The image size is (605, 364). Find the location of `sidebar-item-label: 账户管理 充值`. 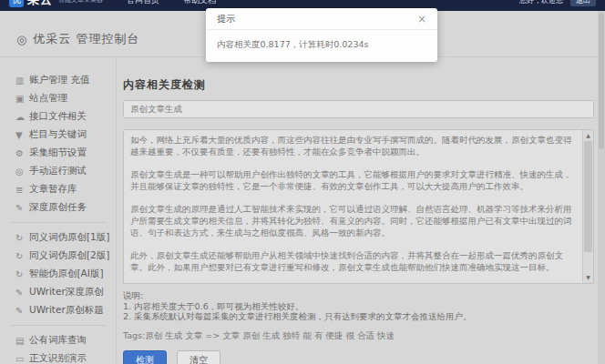

sidebar-item-label: 账户管理 充值 is located at coordinates (59, 80).